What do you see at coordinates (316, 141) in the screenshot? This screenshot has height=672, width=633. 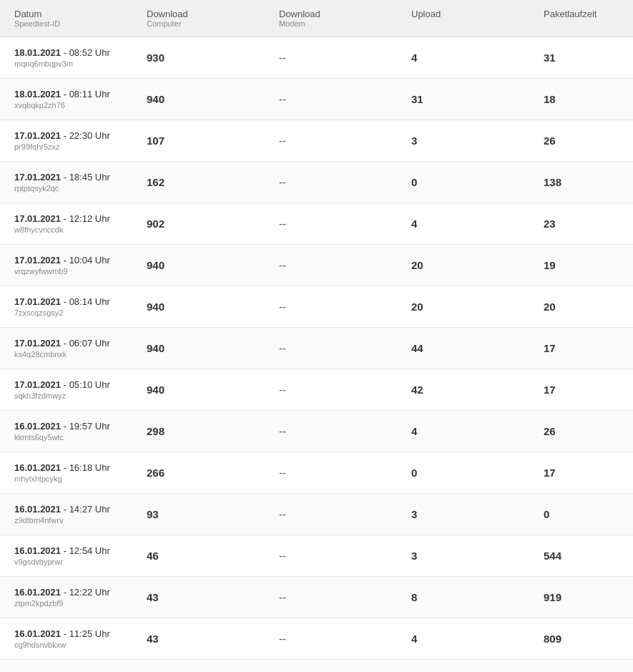 I see `table-row: 17.01.2021 - 22:30 Uhr pr99fqhr5zxz 107 …` at bounding box center [316, 141].